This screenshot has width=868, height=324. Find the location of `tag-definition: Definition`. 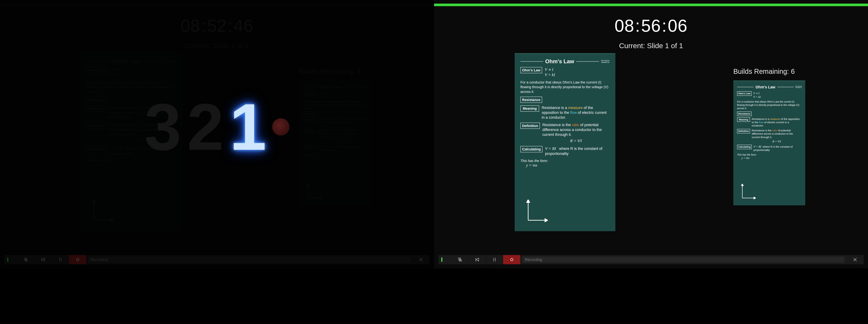

tag-definition: Definition is located at coordinates (530, 126).